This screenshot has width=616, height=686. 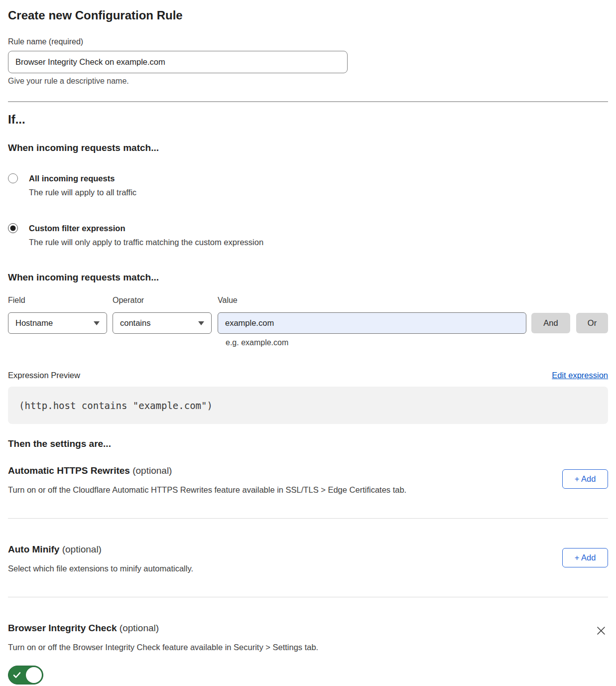 I want to click on radio-option-all-incoming-requests: All incoming requests The rule will appl…, so click(x=308, y=185).